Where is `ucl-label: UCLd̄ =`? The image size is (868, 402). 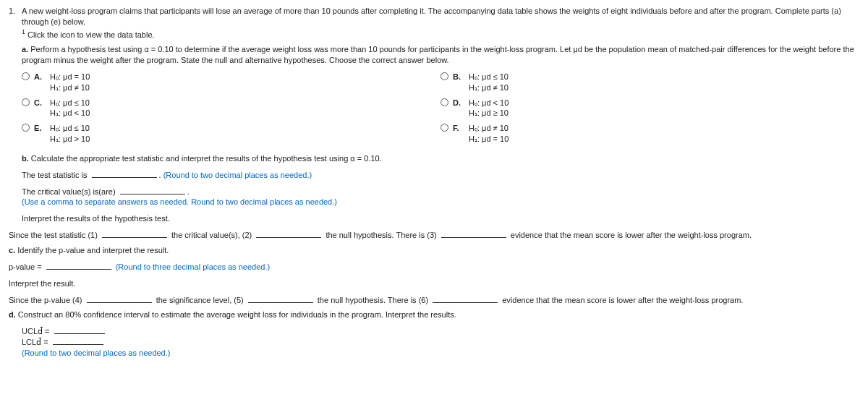 ucl-label: UCLd̄ = is located at coordinates (36, 331).